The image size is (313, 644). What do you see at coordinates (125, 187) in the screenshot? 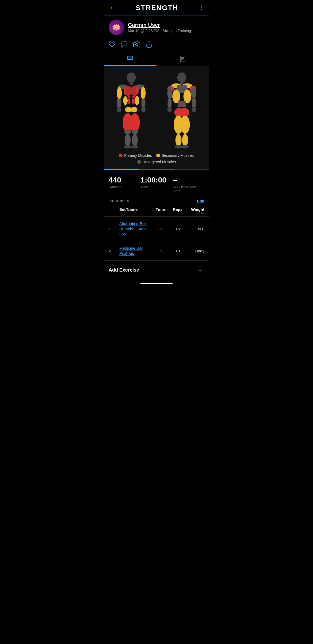
I see `calories-label: Calories` at bounding box center [125, 187].